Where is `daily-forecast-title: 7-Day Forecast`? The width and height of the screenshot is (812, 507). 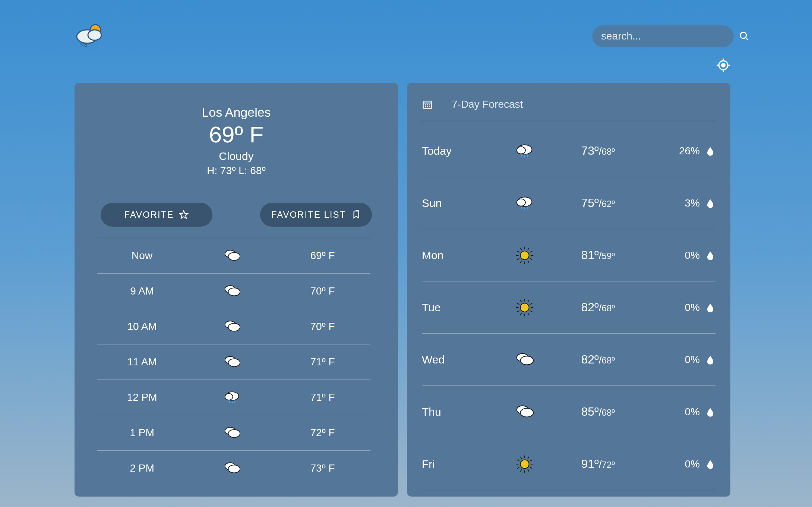
daily-forecast-title: 7-Day Forecast is located at coordinates (487, 104).